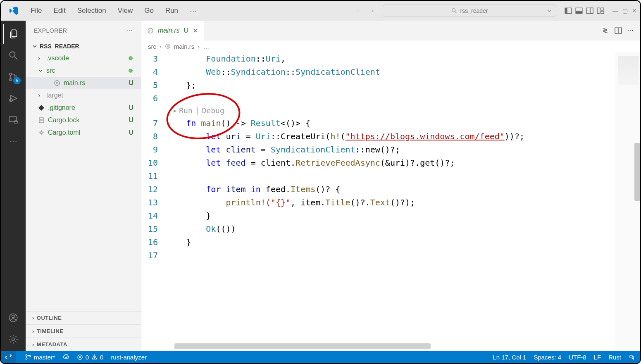  Describe the element at coordinates (83, 120) in the screenshot. I see `tree-file-cargolock: Cargo.lock U` at that location.